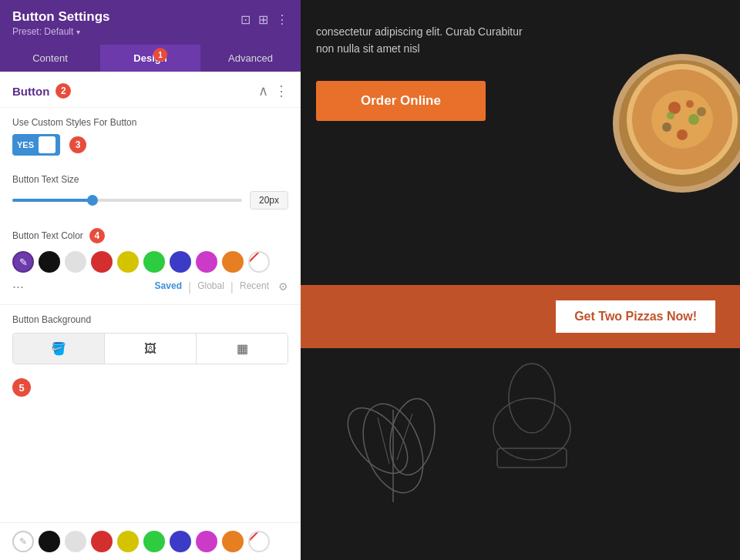  What do you see at coordinates (150, 339) in the screenshot?
I see `bg-section: Button Background 🪣 🖼 ▦` at bounding box center [150, 339].